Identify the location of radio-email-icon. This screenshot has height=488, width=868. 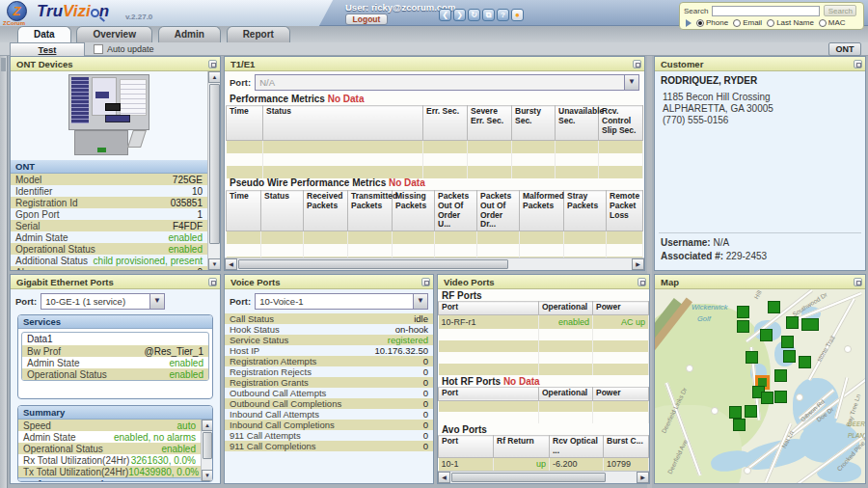
(737, 23).